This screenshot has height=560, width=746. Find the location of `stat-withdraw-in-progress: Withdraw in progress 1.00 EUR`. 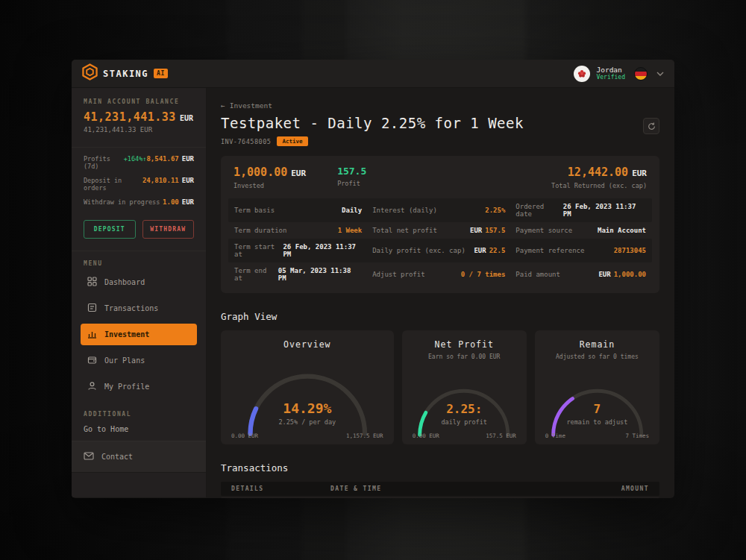

stat-withdraw-in-progress: Withdraw in progress 1.00 EUR is located at coordinates (139, 202).